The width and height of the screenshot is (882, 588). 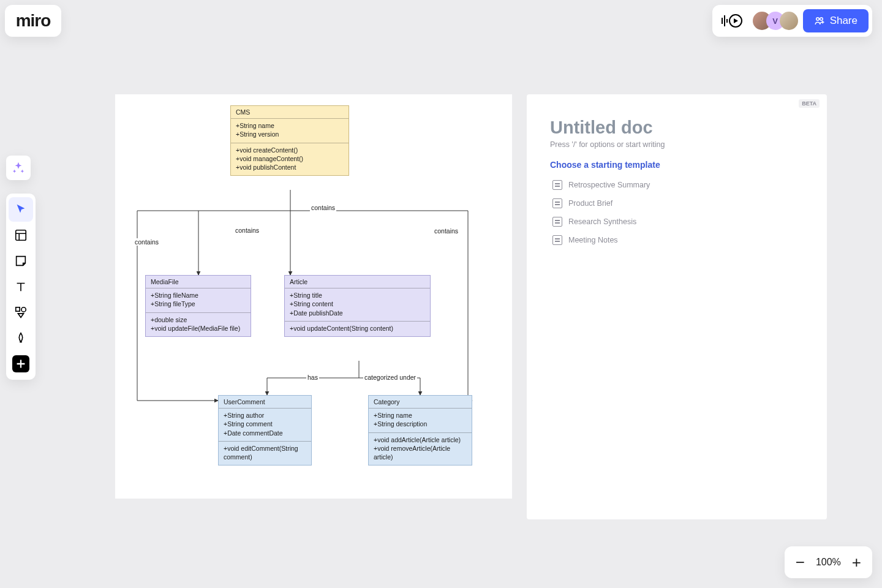 What do you see at coordinates (21, 287) in the screenshot?
I see `left-toolbar` at bounding box center [21, 287].